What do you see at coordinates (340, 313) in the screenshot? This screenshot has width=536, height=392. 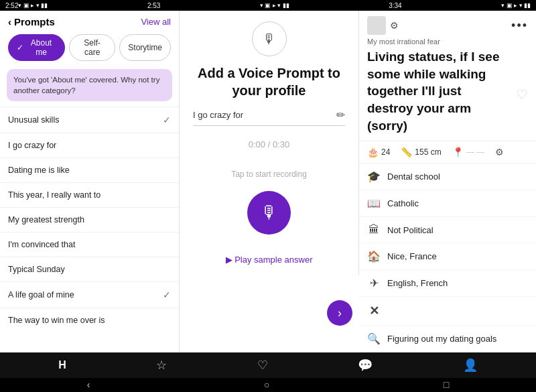 I see `next-button: ›` at bounding box center [340, 313].